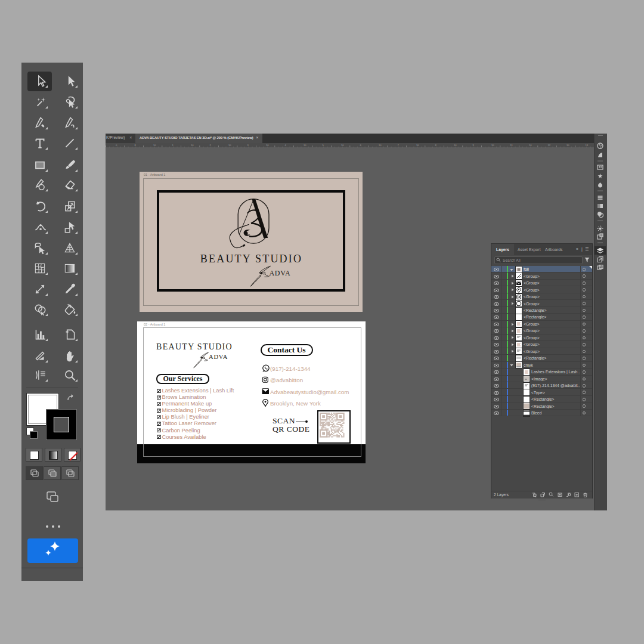 This screenshot has height=644, width=644. What do you see at coordinates (323, 145) in the screenshot?
I see `svg-text: 5` at bounding box center [323, 145].